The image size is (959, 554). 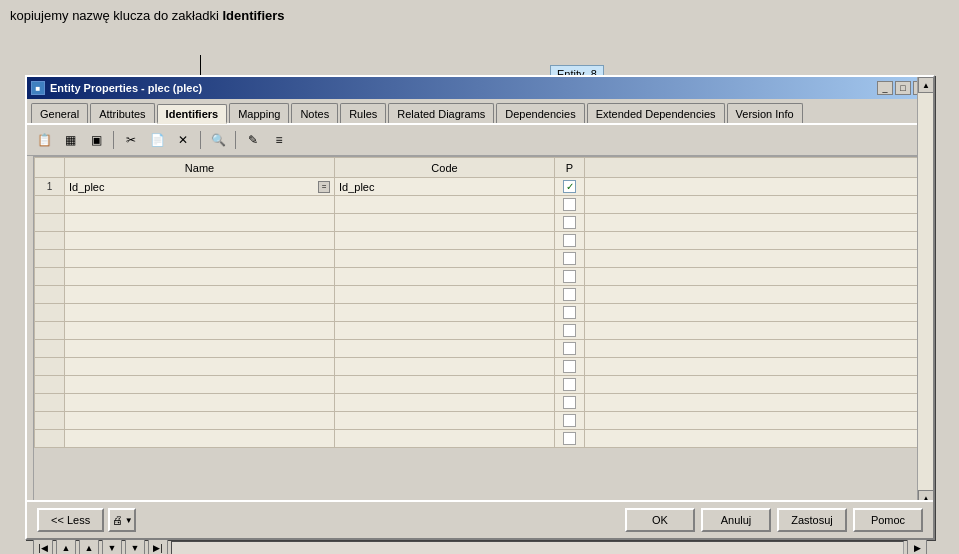 I want to click on toolbar-menu-btn: ≡, so click(x=279, y=140).